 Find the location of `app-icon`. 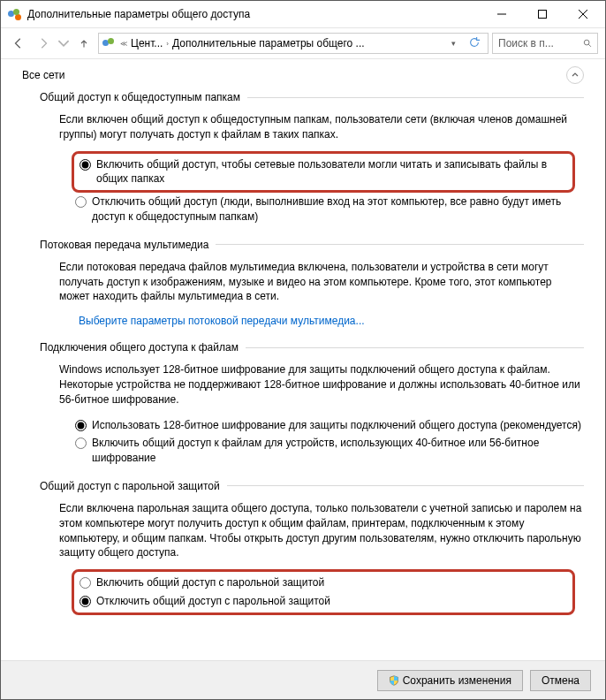

app-icon is located at coordinates (15, 14).